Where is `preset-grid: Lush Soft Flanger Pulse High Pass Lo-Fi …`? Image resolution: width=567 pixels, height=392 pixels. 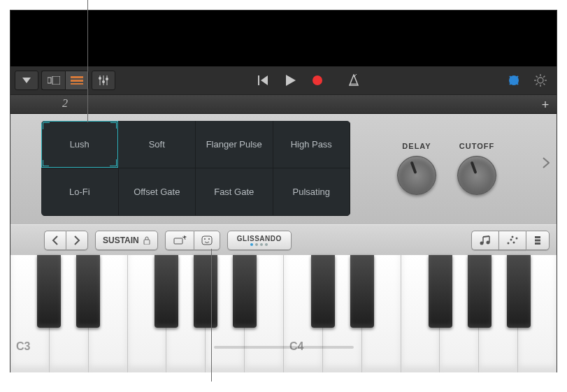 preset-grid: Lush Soft Flanger Pulse High Pass Lo-Fi … is located at coordinates (196, 168).